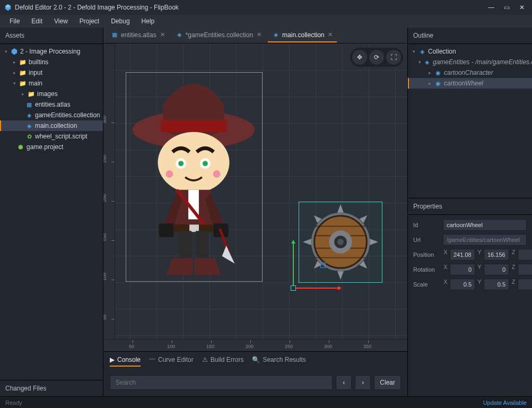 This screenshot has height=408, width=532. What do you see at coordinates (293, 264) in the screenshot?
I see `y-axis-handle` at bounding box center [293, 264].